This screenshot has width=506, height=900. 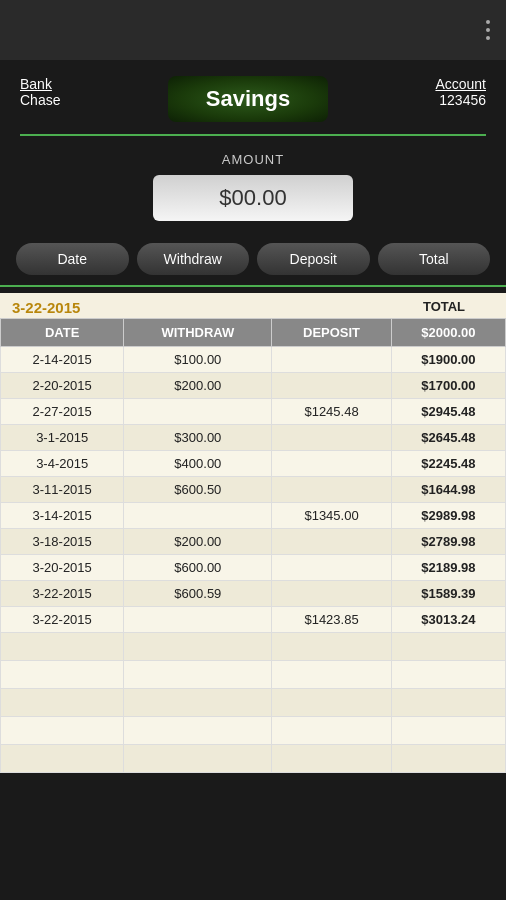 I want to click on cell-withdraw: $100.00, so click(x=198, y=360).